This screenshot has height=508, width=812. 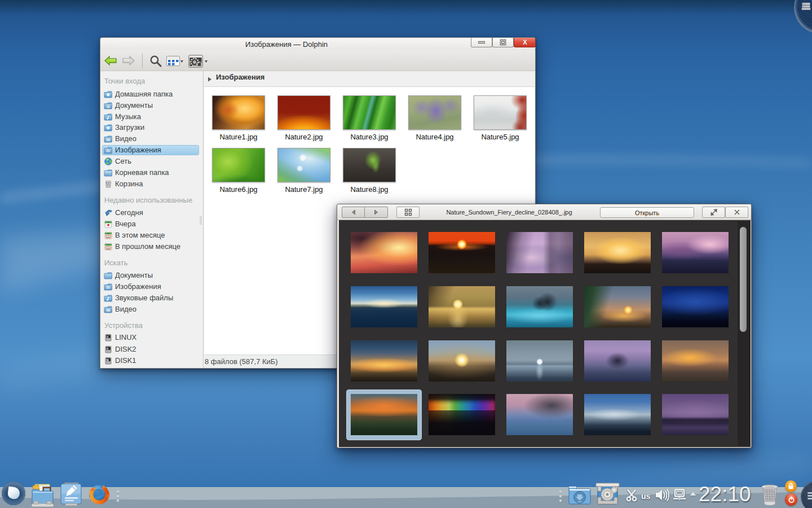 I want to click on svg-text: X, so click(x=524, y=42).